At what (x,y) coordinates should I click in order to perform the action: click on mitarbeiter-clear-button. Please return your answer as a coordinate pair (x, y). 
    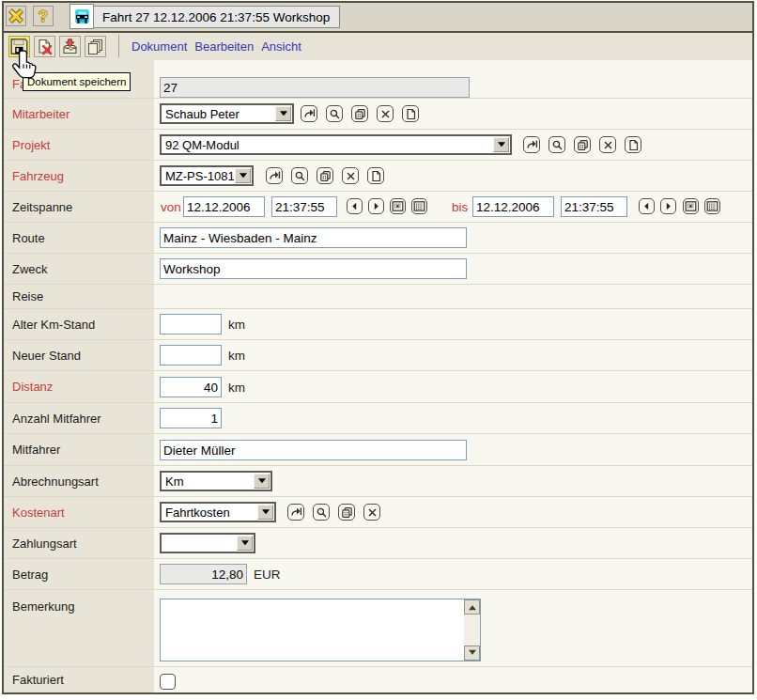
    Looking at the image, I should click on (385, 114).